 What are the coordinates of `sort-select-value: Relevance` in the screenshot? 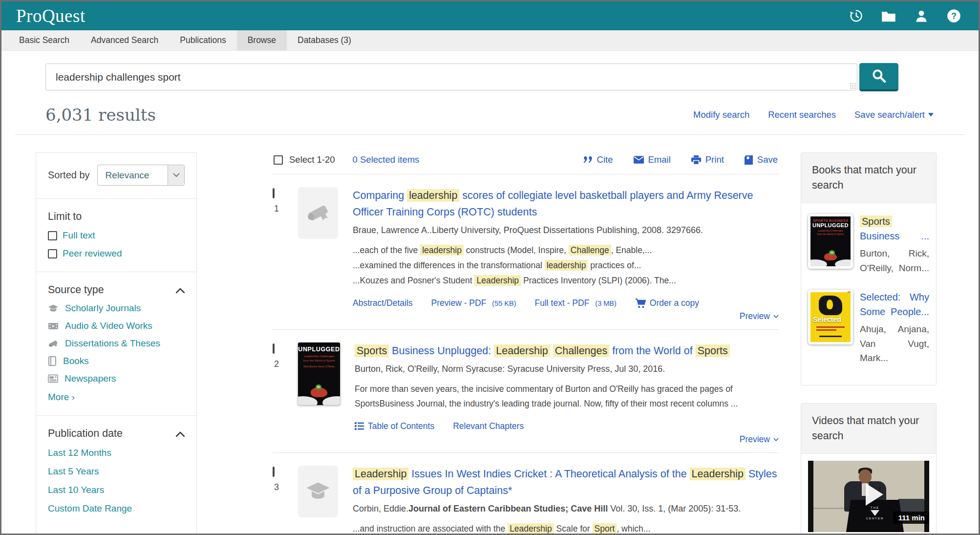 It's located at (133, 175).